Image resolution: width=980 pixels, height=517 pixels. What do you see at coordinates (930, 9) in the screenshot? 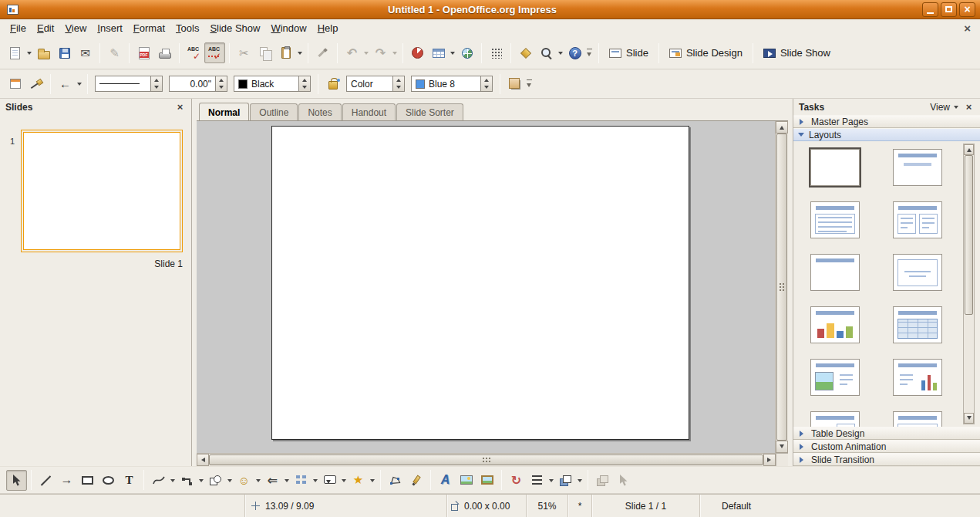
I see `minimize-button` at bounding box center [930, 9].